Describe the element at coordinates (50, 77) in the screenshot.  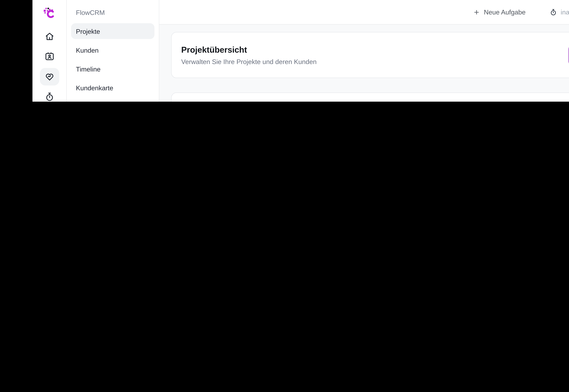
I see `heart-handshake-icon` at that location.